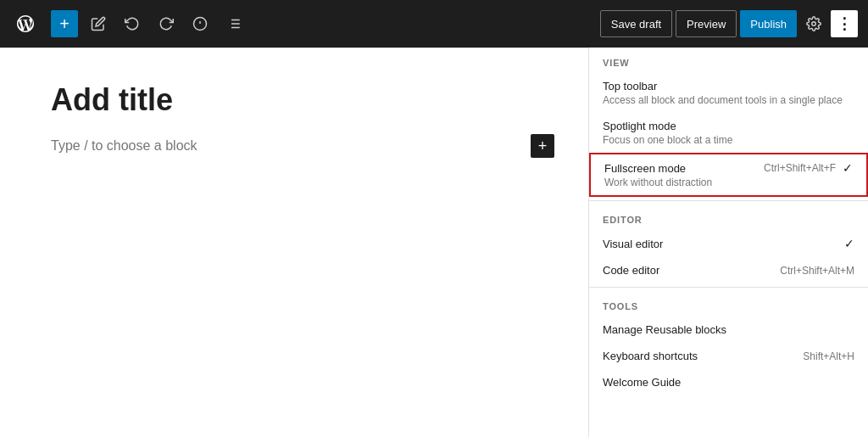  Describe the element at coordinates (636, 24) in the screenshot. I see `save-draft-button: Save draft` at that location.